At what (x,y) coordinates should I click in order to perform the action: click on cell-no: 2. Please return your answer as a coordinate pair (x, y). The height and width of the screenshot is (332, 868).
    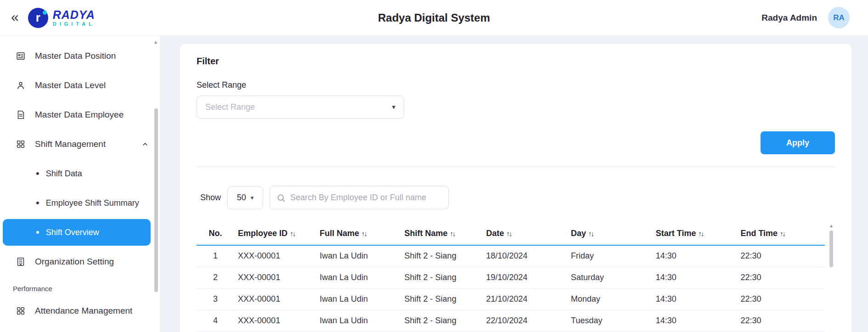
    Looking at the image, I should click on (215, 277).